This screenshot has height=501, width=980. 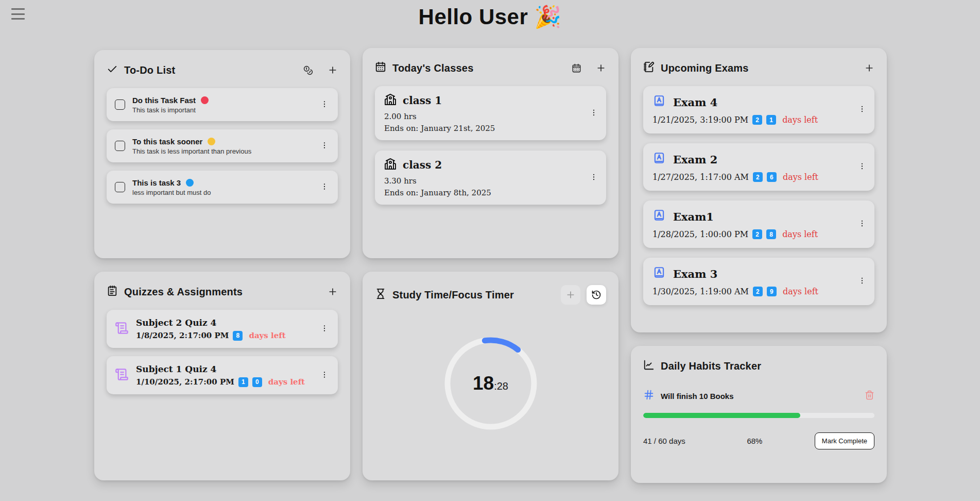 I want to click on habits-card: Daily Habits Tracker Will finish 10 Book…, so click(x=759, y=414).